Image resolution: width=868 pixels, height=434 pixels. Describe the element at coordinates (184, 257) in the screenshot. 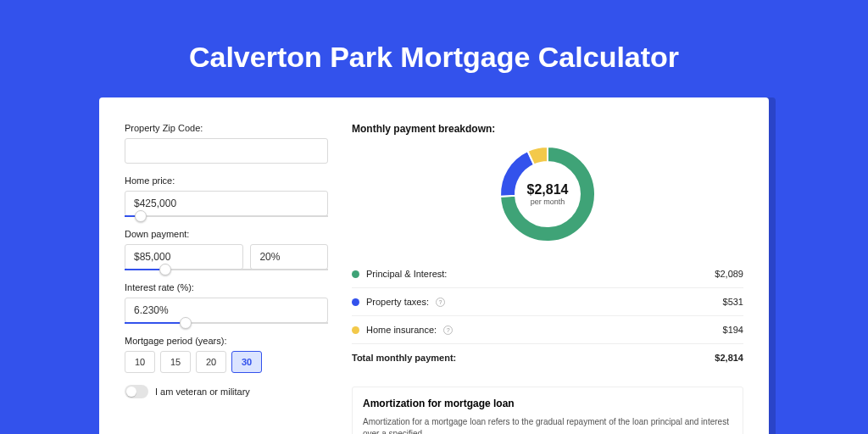

I see `down-payment-input` at that location.